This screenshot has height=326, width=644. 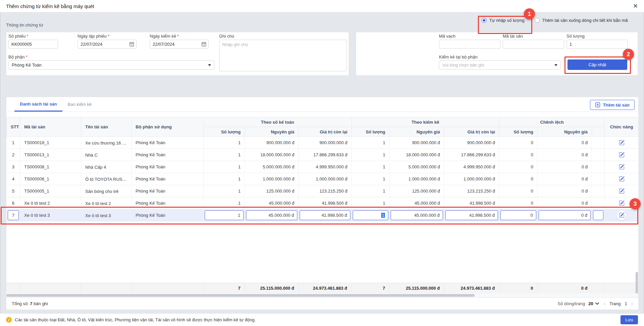 What do you see at coordinates (518, 215) in the screenshot?
I see `cell-input: 0` at bounding box center [518, 215].